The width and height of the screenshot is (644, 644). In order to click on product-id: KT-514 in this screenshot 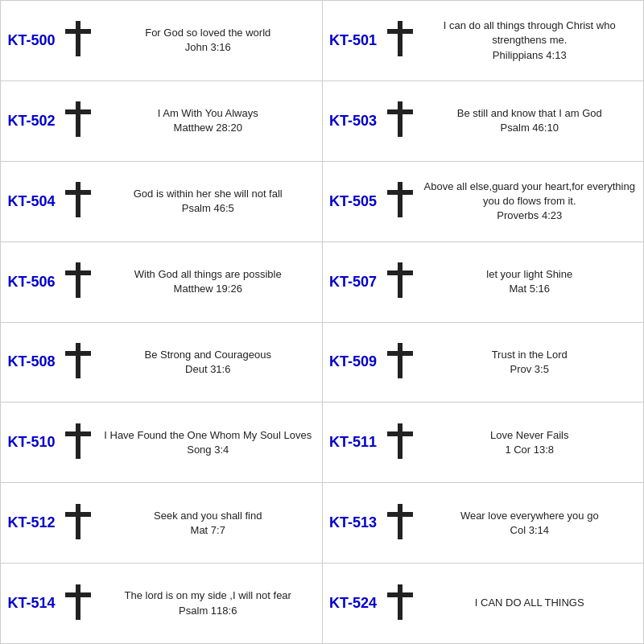, I will do `click(31, 604)`.